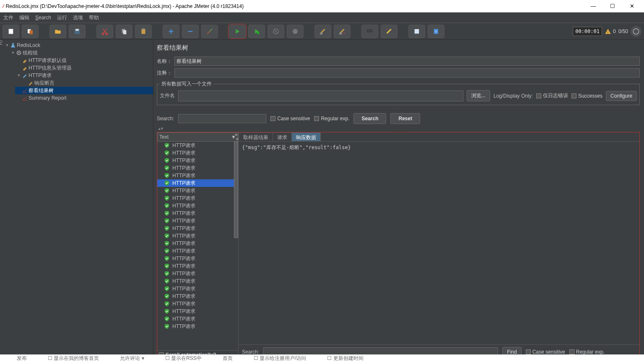 This screenshot has height=362, width=644. Describe the element at coordinates (587, 352) in the screenshot. I see `footer-regex-checkbox: Regular exp.` at that location.